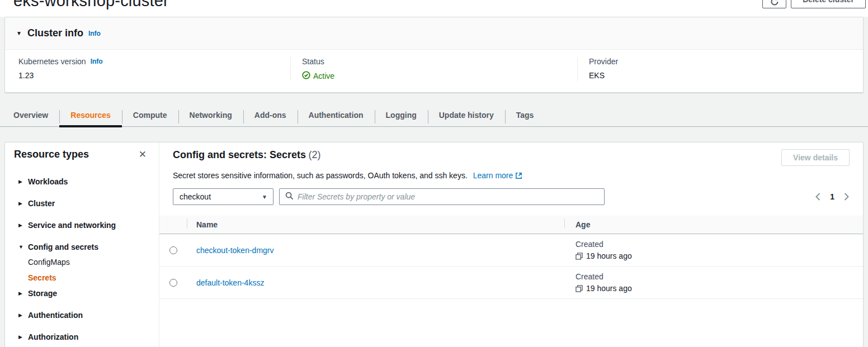 The image size is (868, 347). Describe the element at coordinates (84, 182) in the screenshot. I see `sidebar-item-workloads: ▶ Workloads` at that location.